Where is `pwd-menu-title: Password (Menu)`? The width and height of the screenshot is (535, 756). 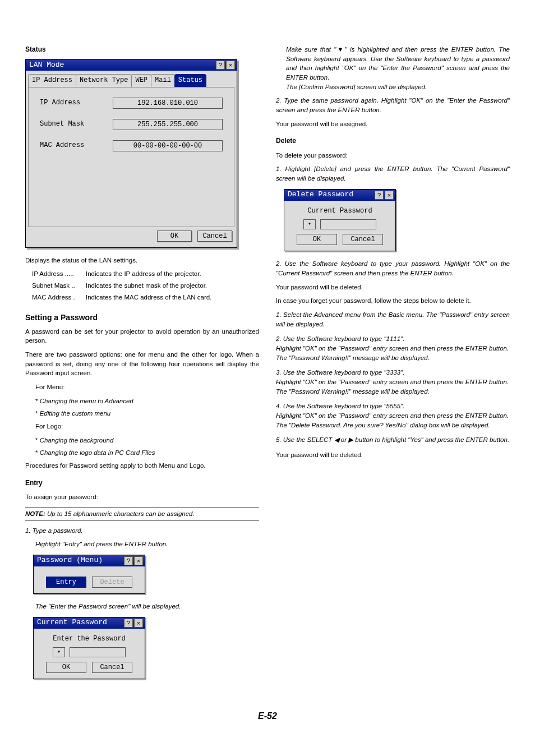
pwd-menu-title: Password (Menu) is located at coordinates (80, 561).